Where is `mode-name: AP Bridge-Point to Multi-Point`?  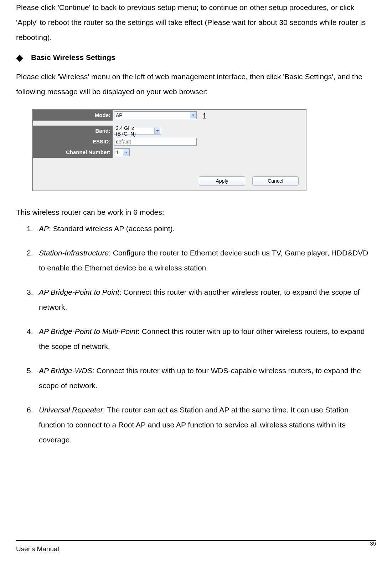
mode-name: AP Bridge-Point to Multi-Point is located at coordinates (88, 331).